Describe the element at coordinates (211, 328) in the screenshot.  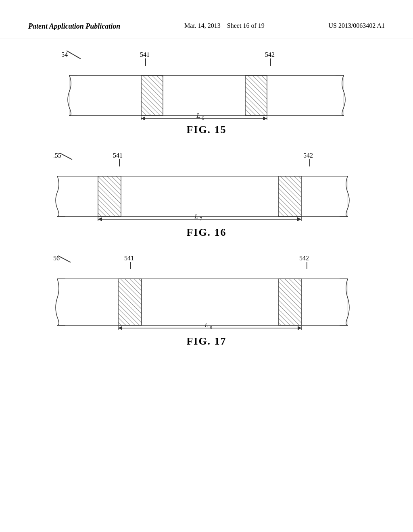
I see `svg-text: 8` at that location.